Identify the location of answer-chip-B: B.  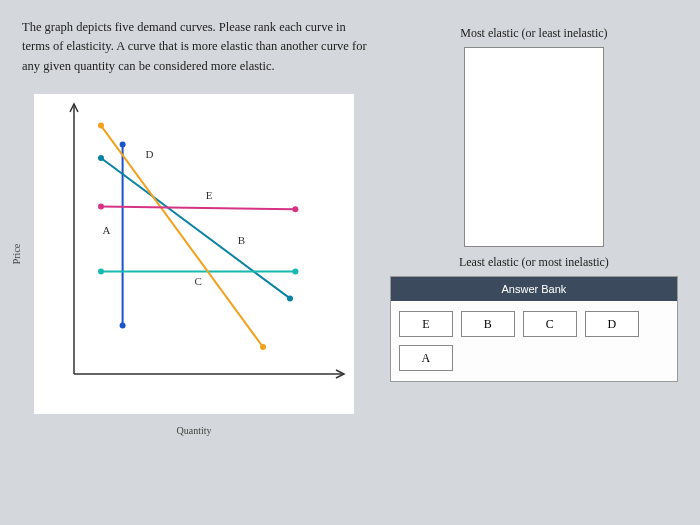
(488, 324).